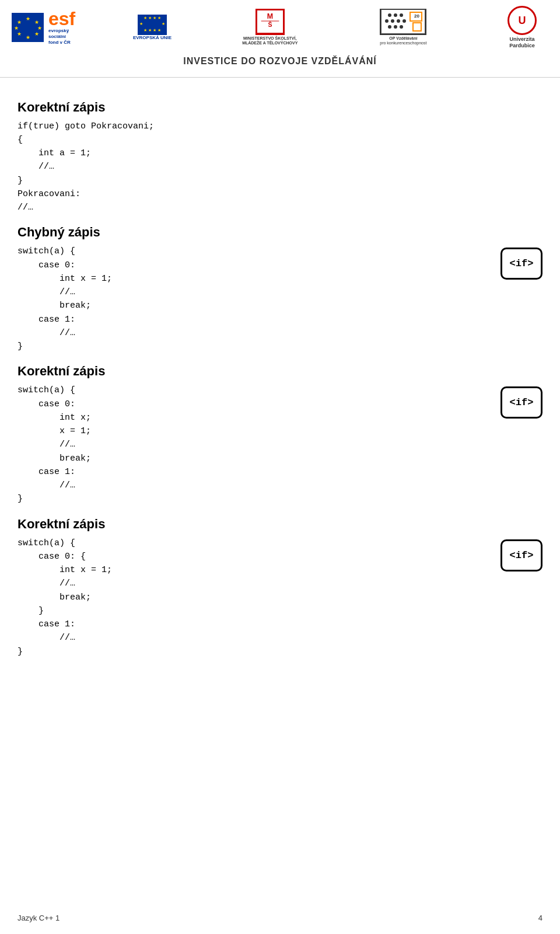 This screenshot has height=934, width=560. I want to click on esf-text: evropský sociální fond v ČR, so click(62, 37).